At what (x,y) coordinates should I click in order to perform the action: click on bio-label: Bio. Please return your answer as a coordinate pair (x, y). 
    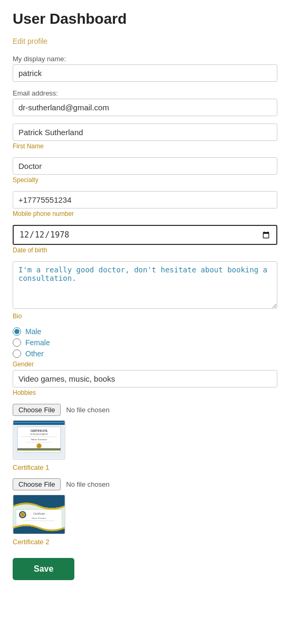
    Looking at the image, I should click on (145, 316).